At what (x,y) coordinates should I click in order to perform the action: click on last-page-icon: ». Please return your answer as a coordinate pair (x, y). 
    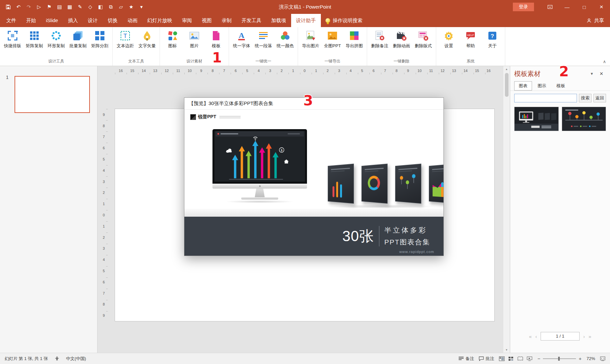
    Looking at the image, I should click on (590, 336).